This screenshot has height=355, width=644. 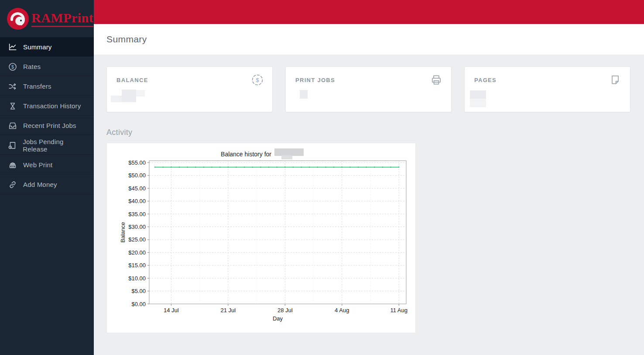 I want to click on svg-text: $55.00, so click(x=137, y=162).